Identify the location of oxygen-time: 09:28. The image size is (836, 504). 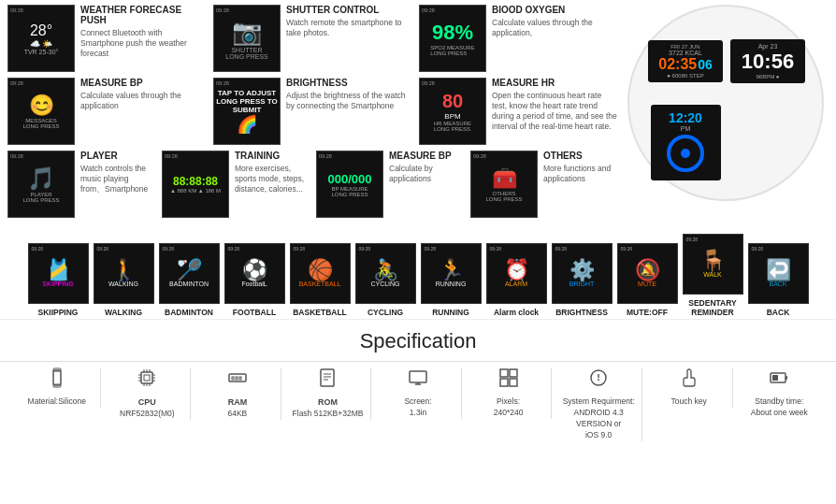
(428, 10).